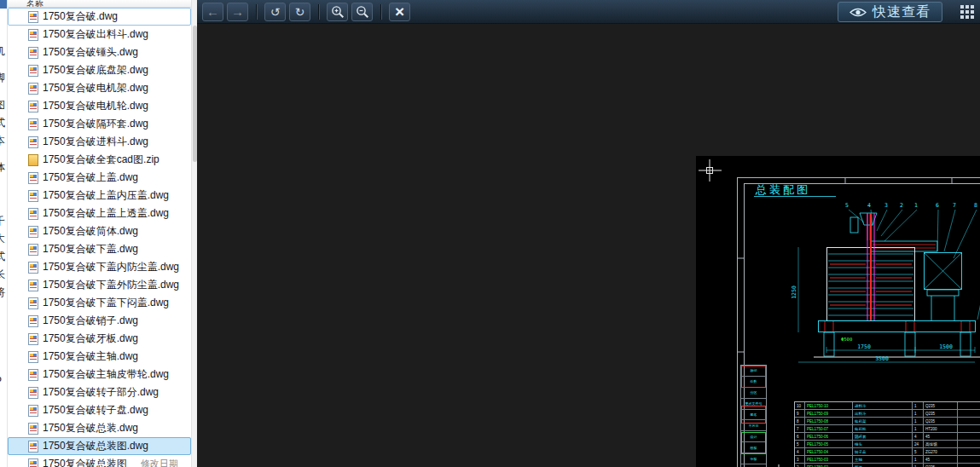  Describe the element at coordinates (3, 141) in the screenshot. I see `edge-char: 本` at that location.